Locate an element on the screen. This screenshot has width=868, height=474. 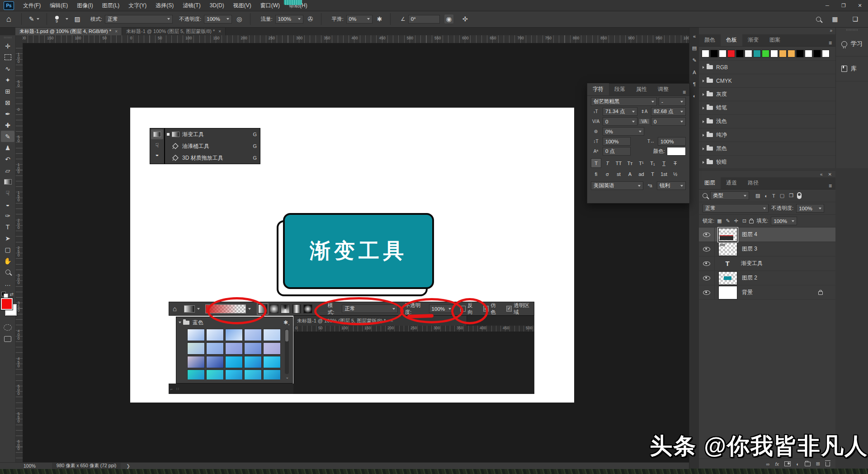
swatch-group-2: 灰度 is located at coordinates (767, 94).